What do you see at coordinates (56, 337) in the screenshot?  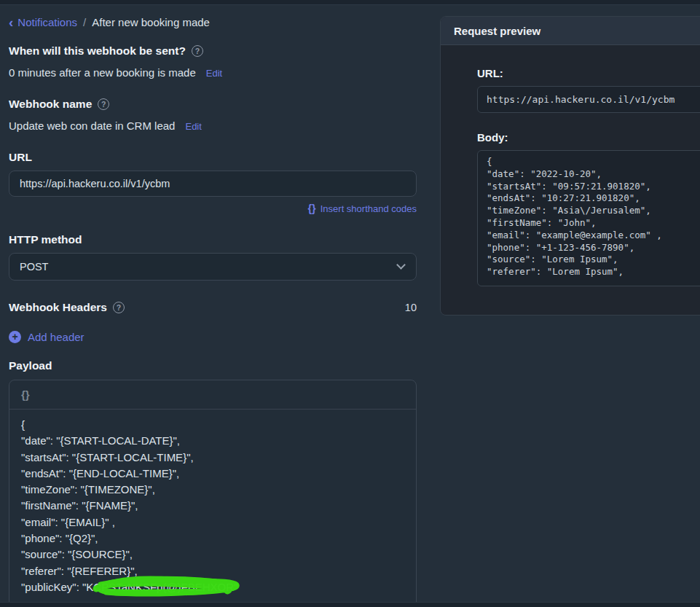 I see `add-header-label: Add header` at bounding box center [56, 337].